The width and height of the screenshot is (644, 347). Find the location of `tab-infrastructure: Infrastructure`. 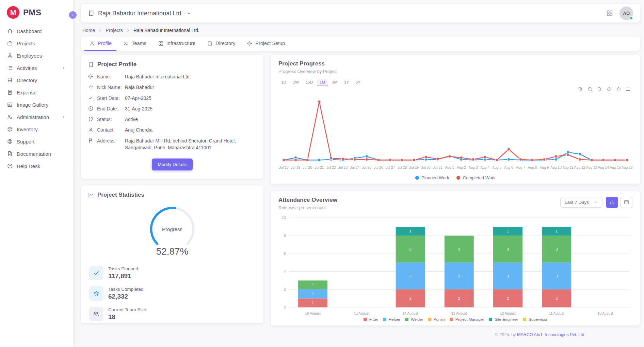

tab-infrastructure: Infrastructure is located at coordinates (177, 44).